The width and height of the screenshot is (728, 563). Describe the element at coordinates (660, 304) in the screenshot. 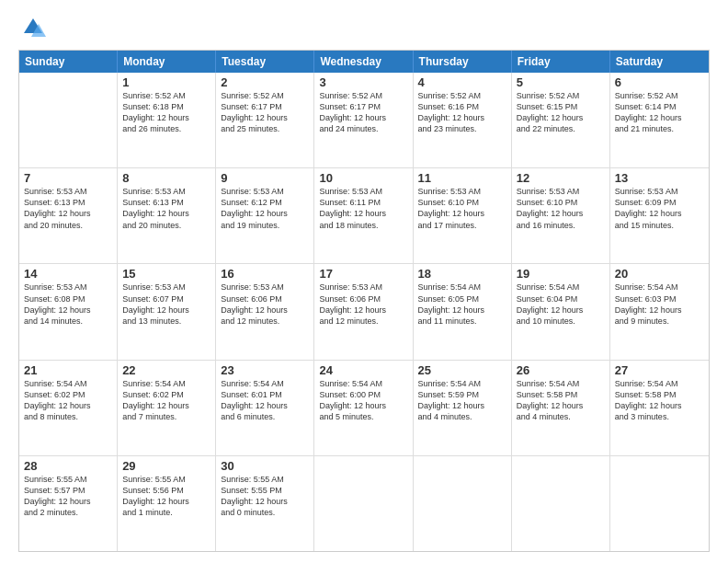

I see `day-info: Sunrise: 5:54 AM Sunset: 6:03 PM Dayligh…` at that location.